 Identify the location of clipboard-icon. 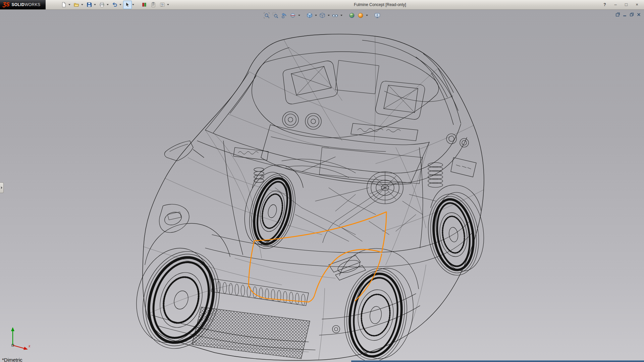
(153, 5).